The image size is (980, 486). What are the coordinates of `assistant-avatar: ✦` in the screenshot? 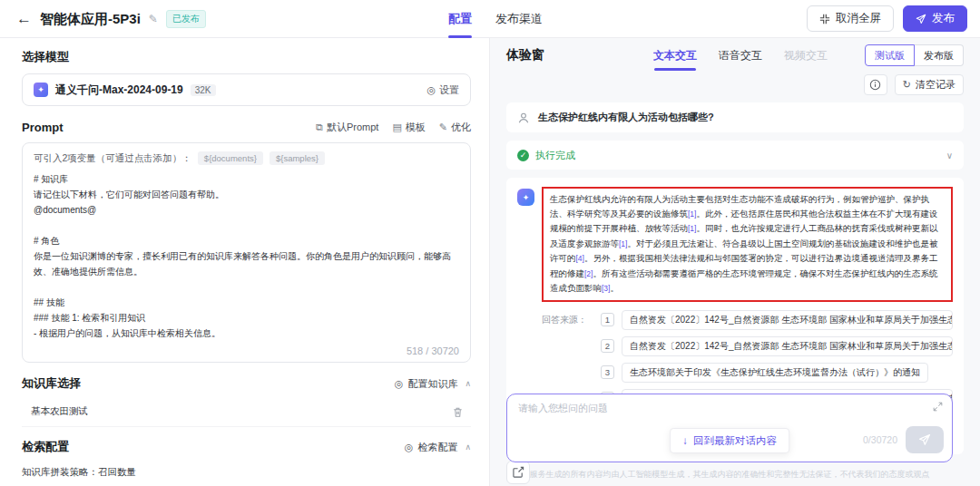 It's located at (526, 198).